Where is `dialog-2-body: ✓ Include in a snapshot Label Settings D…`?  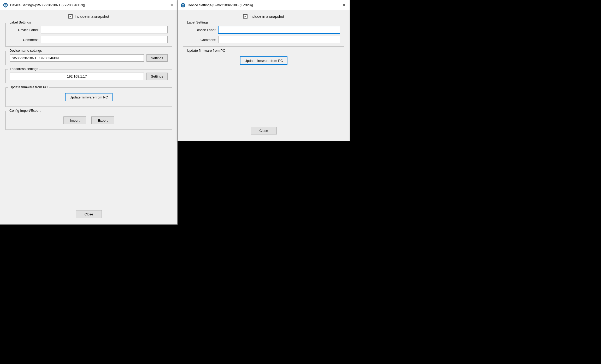 dialog-2-body: ✓ Include in a snapshot Label Settings D… is located at coordinates (264, 75).